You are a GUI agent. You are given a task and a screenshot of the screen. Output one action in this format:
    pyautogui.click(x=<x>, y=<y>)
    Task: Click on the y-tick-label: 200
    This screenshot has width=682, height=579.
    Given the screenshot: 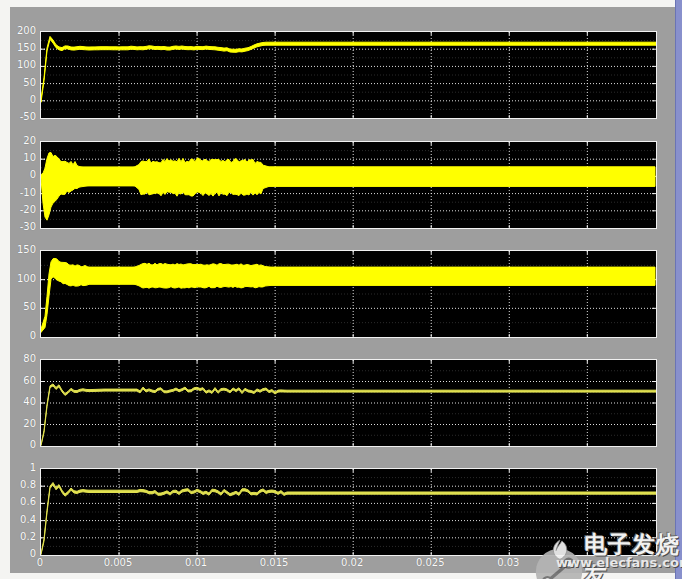 What is the action you would take?
    pyautogui.click(x=22, y=30)
    